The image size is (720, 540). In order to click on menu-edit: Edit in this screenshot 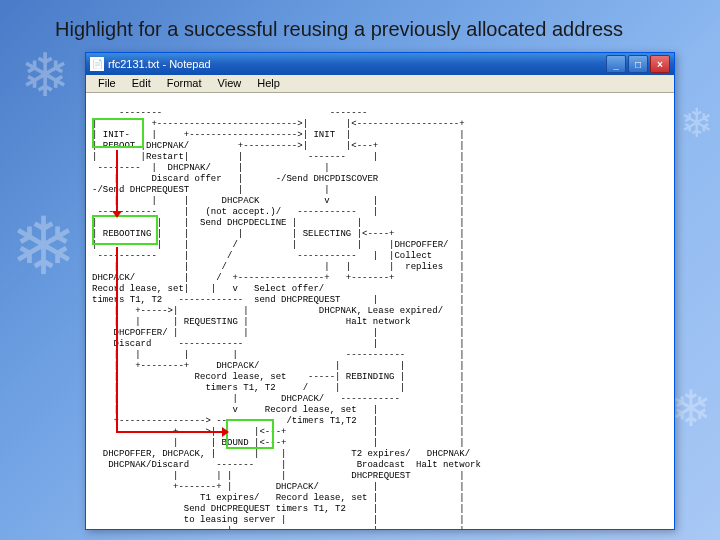, I will do `click(142, 84)`.